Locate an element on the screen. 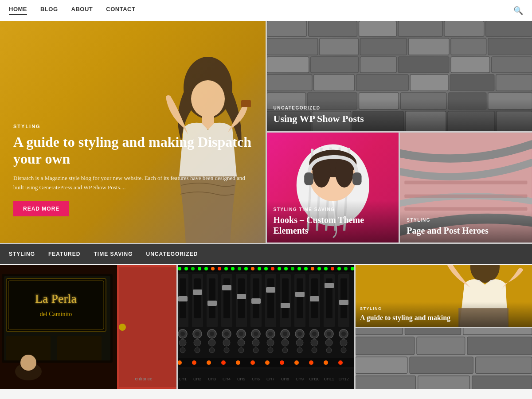  filter-featured: FEATURED is located at coordinates (64, 254).